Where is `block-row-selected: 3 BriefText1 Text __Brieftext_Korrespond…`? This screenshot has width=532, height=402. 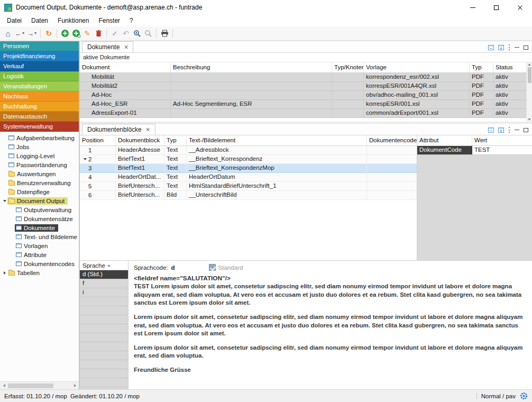 block-row-selected: 3 BriefText1 Text __Brieftext_Korrespond… is located at coordinates (249, 168).